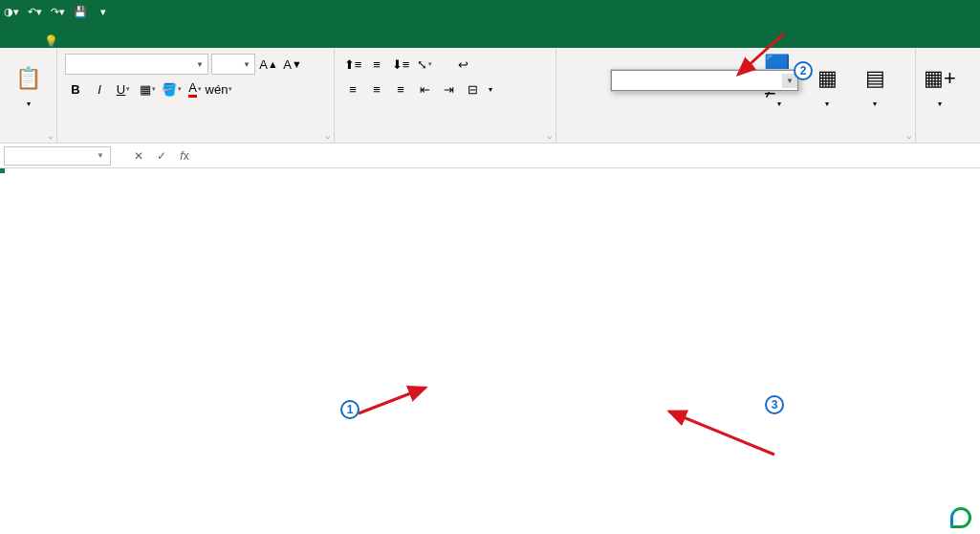 The width and height of the screenshot is (980, 534). I want to click on tell-me: 💡, so click(54, 41).